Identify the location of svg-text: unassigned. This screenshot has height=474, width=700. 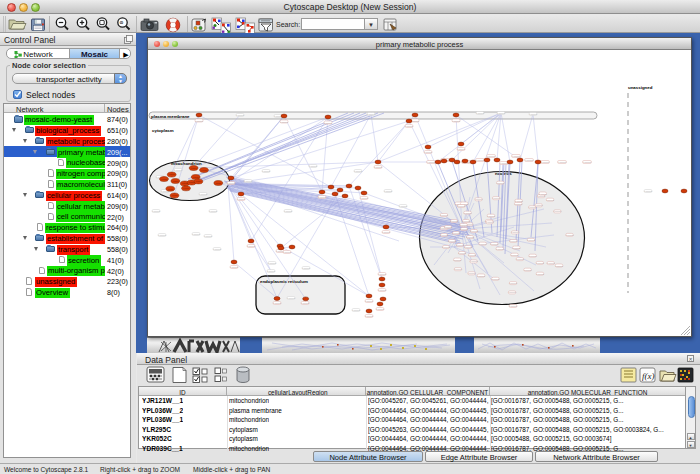
(640, 88).